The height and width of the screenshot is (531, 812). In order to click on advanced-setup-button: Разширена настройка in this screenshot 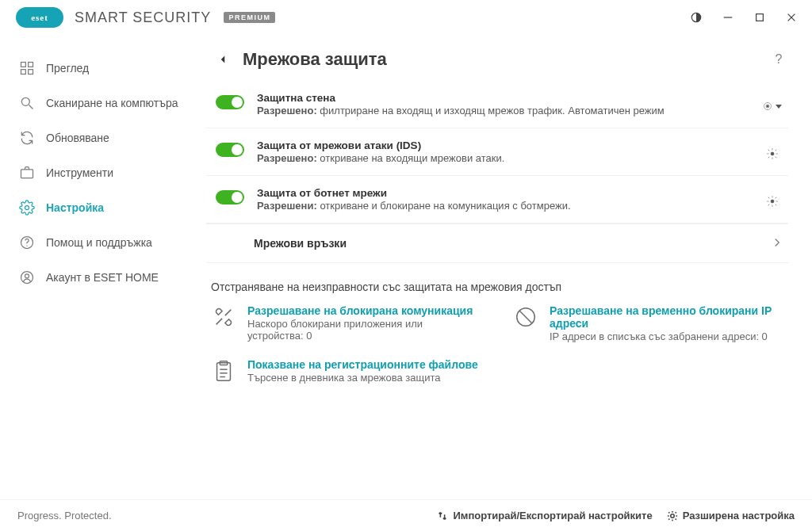, I will do `click(731, 515)`.